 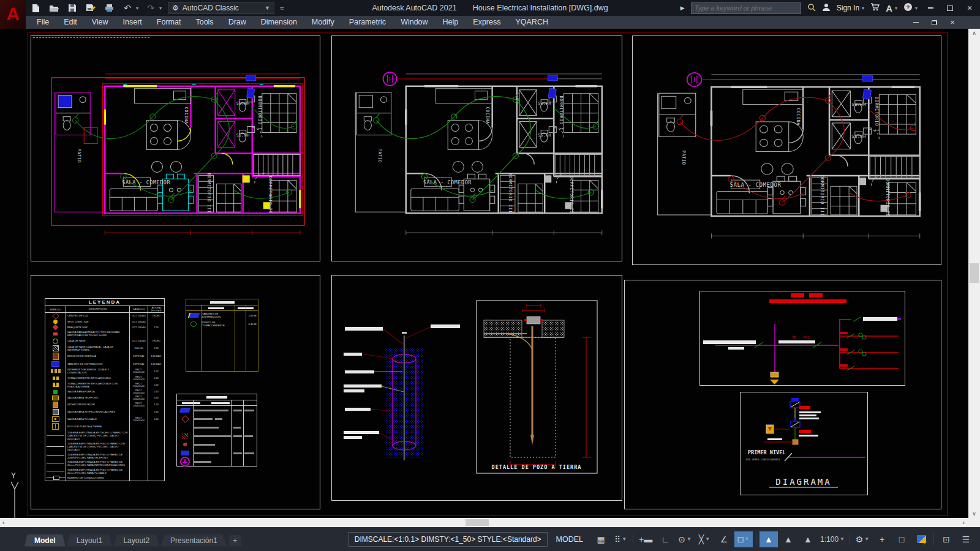 What do you see at coordinates (151, 8) in the screenshot?
I see `redo-icon: ↷` at bounding box center [151, 8].